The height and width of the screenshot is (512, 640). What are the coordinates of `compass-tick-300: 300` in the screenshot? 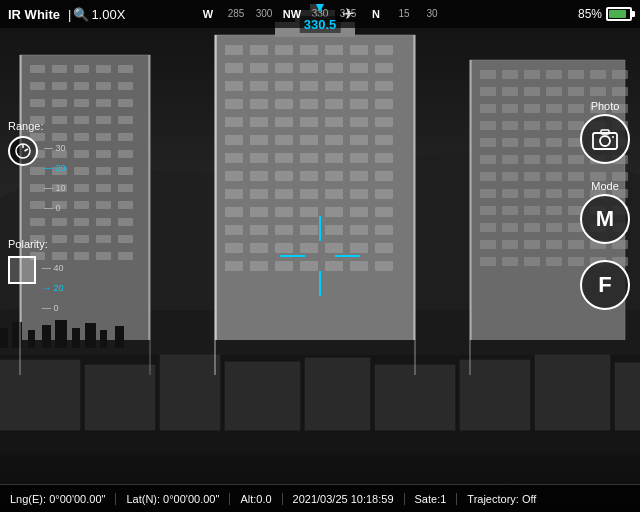 It's located at (264, 14).